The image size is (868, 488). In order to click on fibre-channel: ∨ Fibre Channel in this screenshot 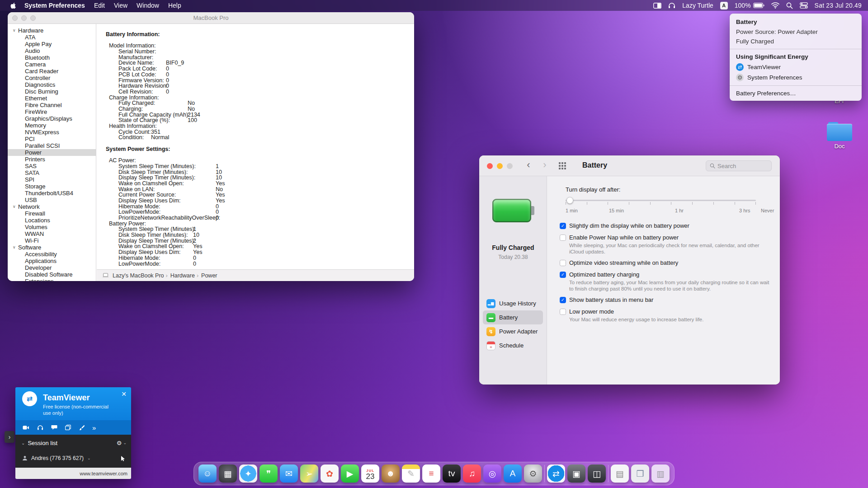, I will do `click(52, 105)`.